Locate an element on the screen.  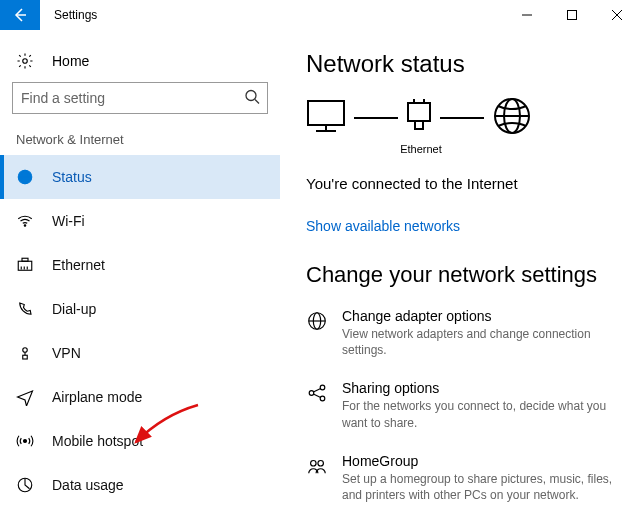
router-icon is located at coordinates (419, 118).